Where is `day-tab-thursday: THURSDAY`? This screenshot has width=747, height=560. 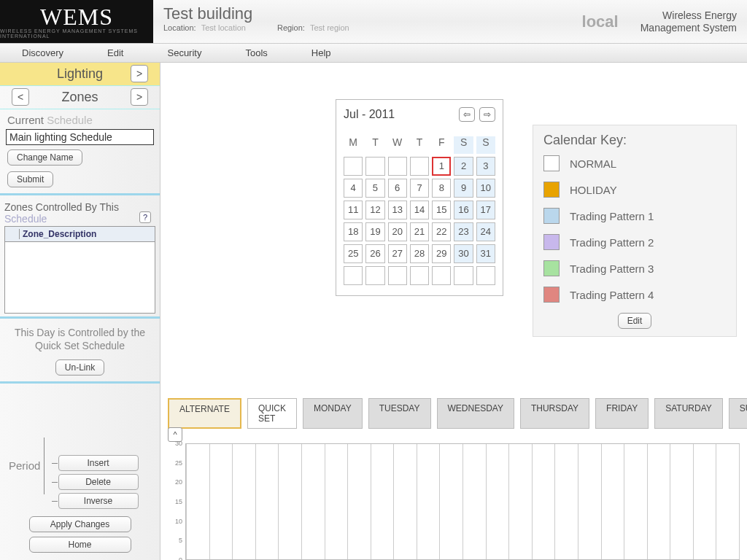 day-tab-thursday: THURSDAY is located at coordinates (554, 413).